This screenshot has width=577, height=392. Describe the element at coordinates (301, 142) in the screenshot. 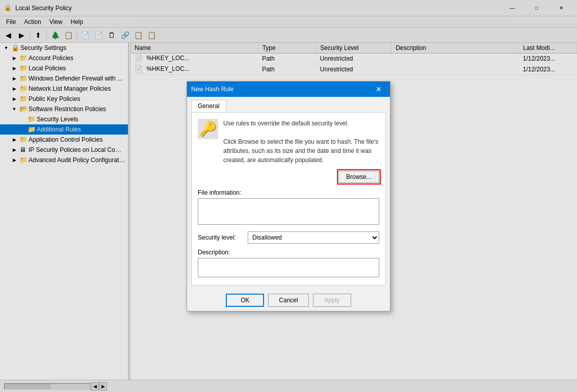

I see `dialog-info-text: Use rules to override the default securi…` at that location.